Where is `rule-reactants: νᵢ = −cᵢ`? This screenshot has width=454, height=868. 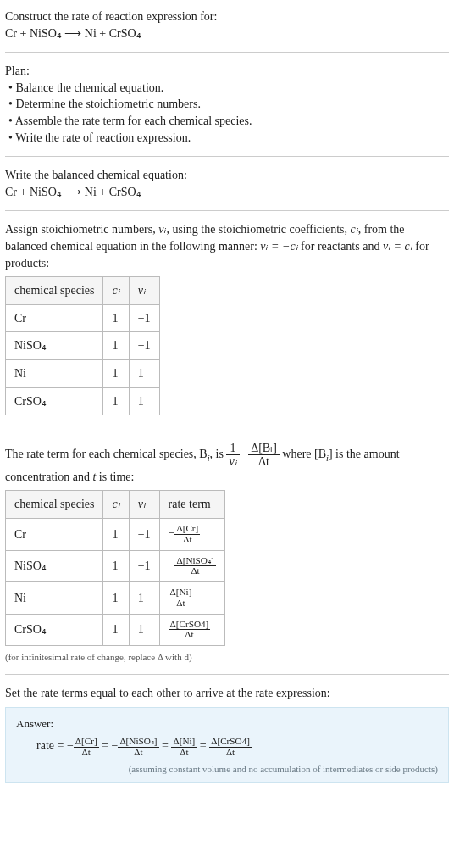
rule-reactants: νᵢ = −cᵢ is located at coordinates (279, 246).